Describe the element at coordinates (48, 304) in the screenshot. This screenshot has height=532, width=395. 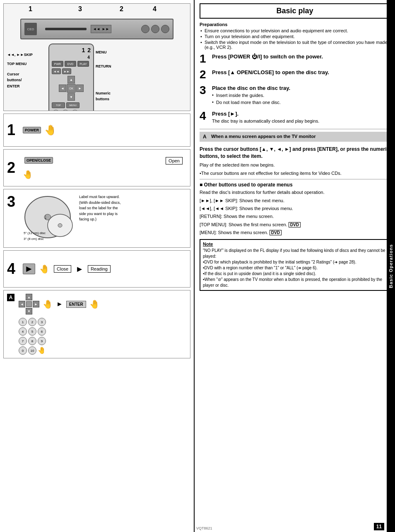
I see `hand-icon-a: 🤚` at that location.